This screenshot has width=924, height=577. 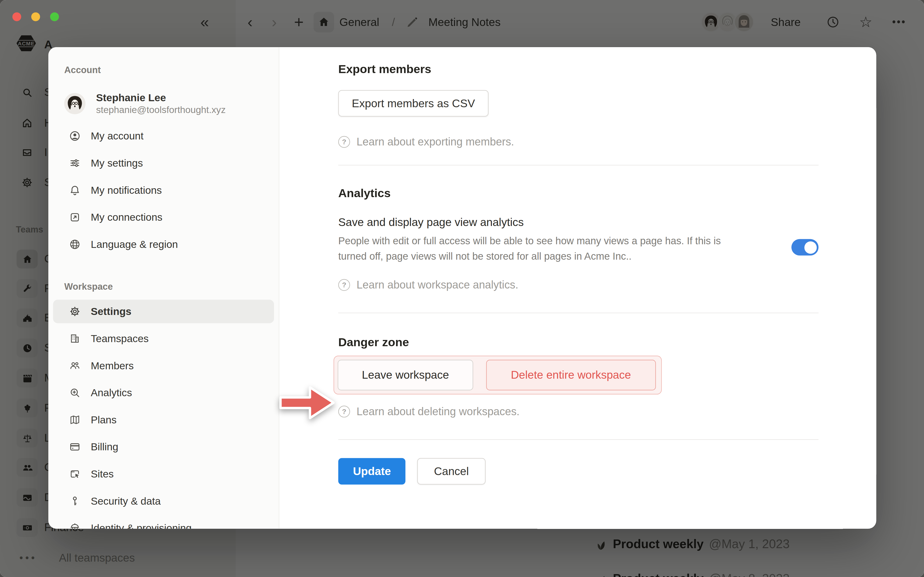 I want to click on sliders-icon, so click(x=75, y=163).